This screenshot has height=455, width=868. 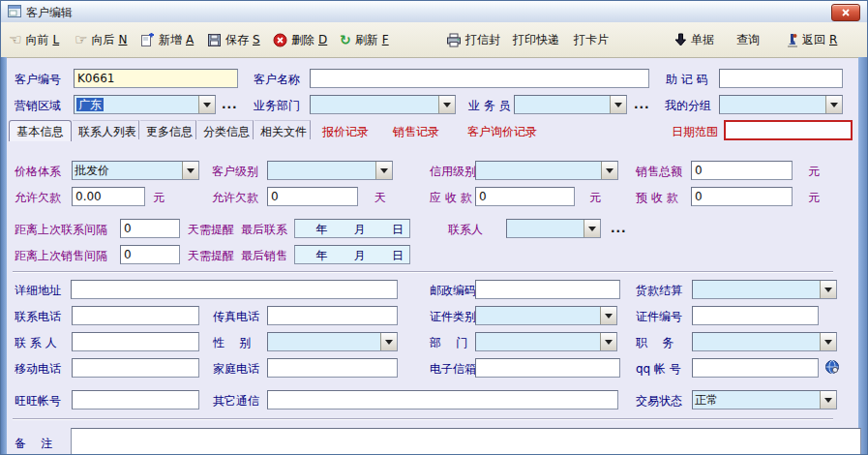 What do you see at coordinates (524, 197) in the screenshot?
I see `receivable-input` at bounding box center [524, 197].